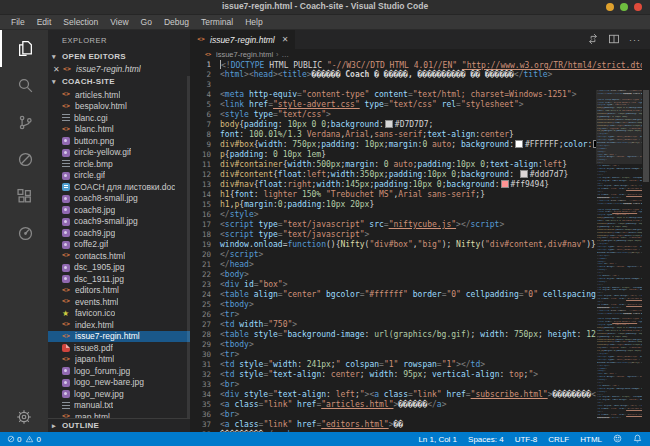 This screenshot has height=446, width=650. I want to click on file-item-COACH для листовки.doc: COACH для листовки.doc, so click(119, 187).